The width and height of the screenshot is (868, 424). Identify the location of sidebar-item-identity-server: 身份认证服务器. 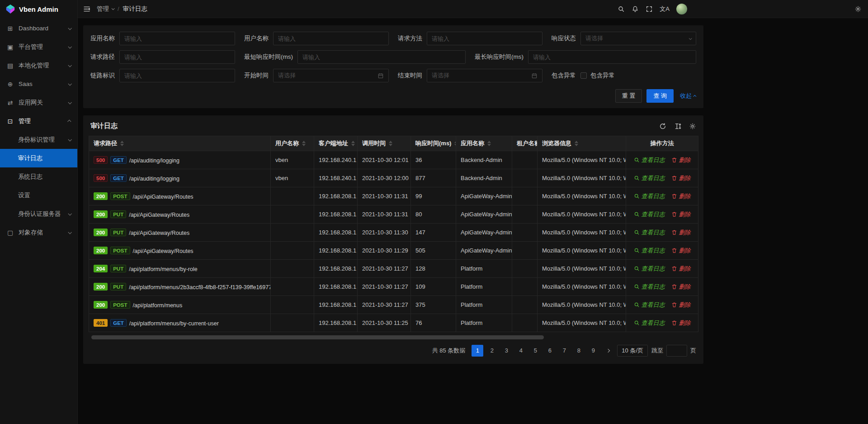
(39, 214).